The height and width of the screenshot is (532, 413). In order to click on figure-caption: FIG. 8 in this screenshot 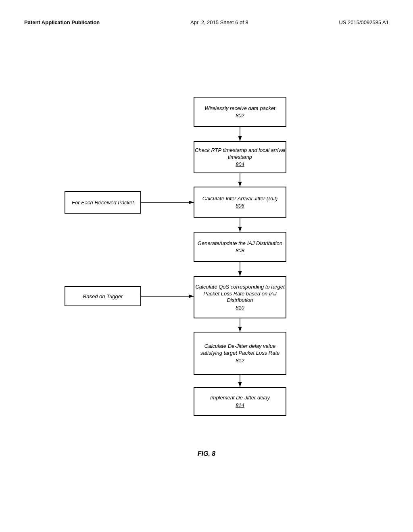, I will do `click(206, 454)`.